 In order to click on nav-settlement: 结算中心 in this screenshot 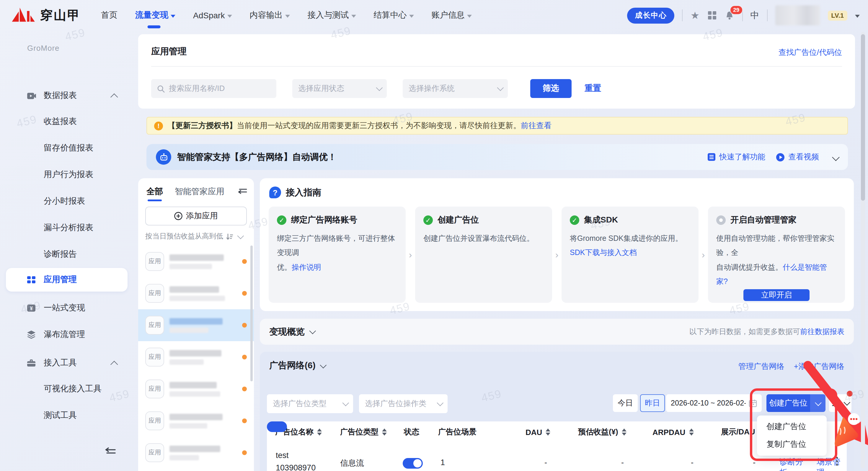, I will do `click(394, 15)`.